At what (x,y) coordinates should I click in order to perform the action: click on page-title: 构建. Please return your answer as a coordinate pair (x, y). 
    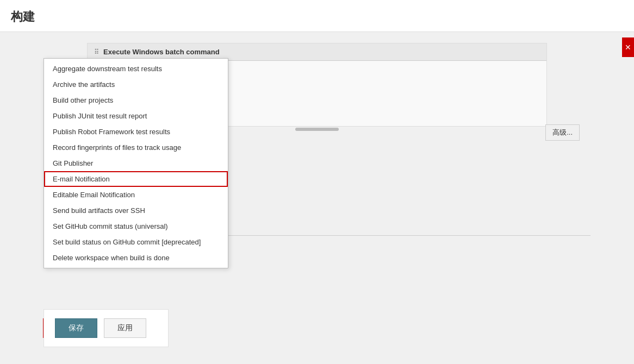
    Looking at the image, I should click on (23, 16).